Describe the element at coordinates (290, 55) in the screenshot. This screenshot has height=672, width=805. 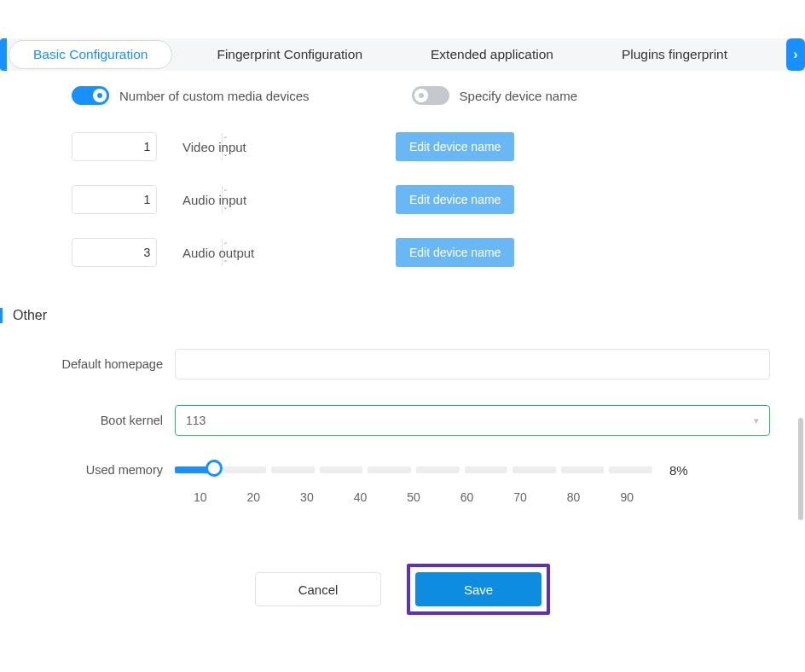
I see `tab-fingerprint-configuration: Fingerprint Configuration` at that location.